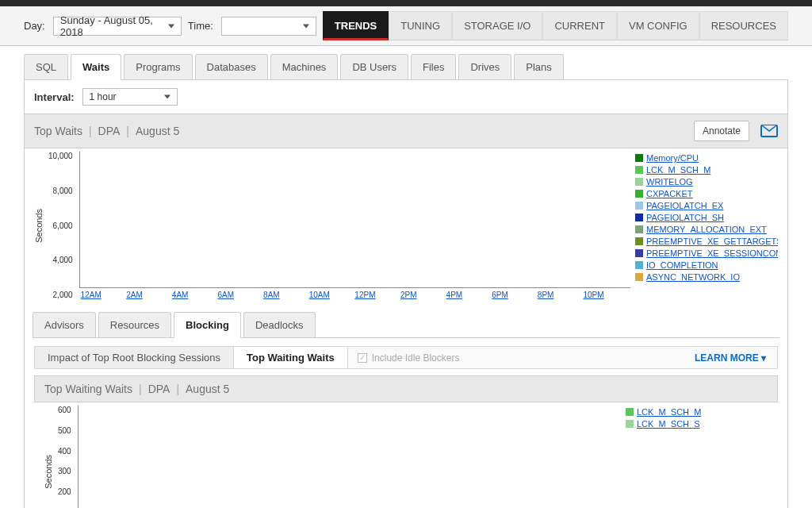 Image resolution: width=812 pixels, height=508 pixels. I want to click on mail-icon, so click(769, 131).